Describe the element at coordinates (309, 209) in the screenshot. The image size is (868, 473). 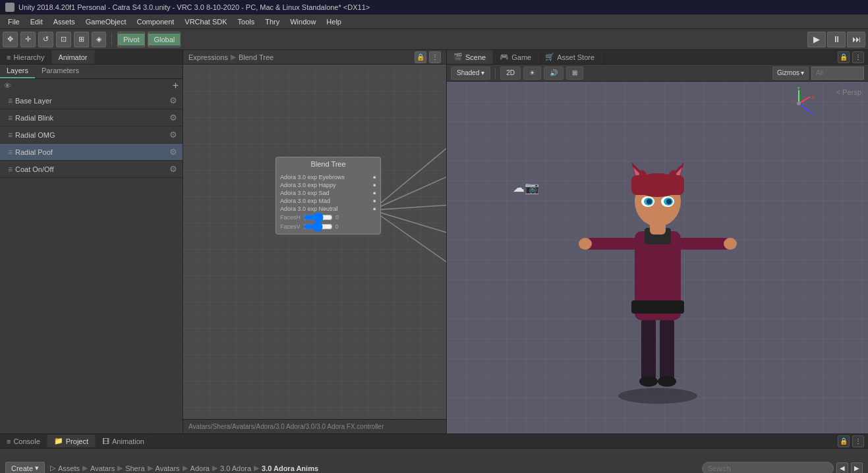
I see `bt-neutral-label: Adora 3.0 exp Neutral` at that location.